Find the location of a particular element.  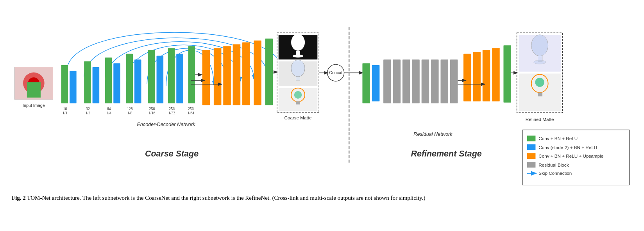

svg-text: 1/2 is located at coordinates (88, 113).